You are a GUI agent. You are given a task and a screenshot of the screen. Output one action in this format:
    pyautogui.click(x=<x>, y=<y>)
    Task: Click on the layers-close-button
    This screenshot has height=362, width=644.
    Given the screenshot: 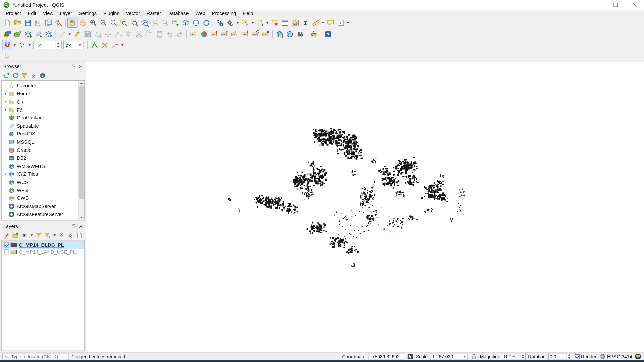 What is the action you would take?
    pyautogui.click(x=81, y=226)
    